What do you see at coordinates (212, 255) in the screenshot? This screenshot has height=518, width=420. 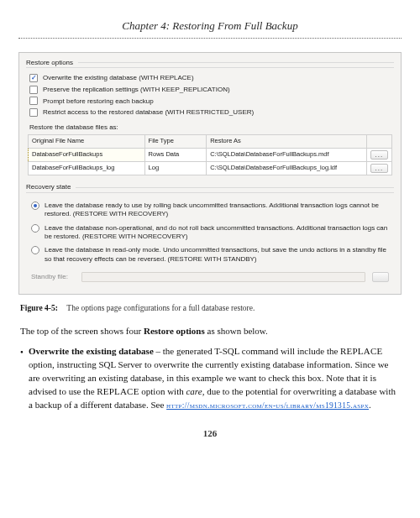 I see `radio-standby: Leave the database in read-only mode. Un…` at bounding box center [212, 255].